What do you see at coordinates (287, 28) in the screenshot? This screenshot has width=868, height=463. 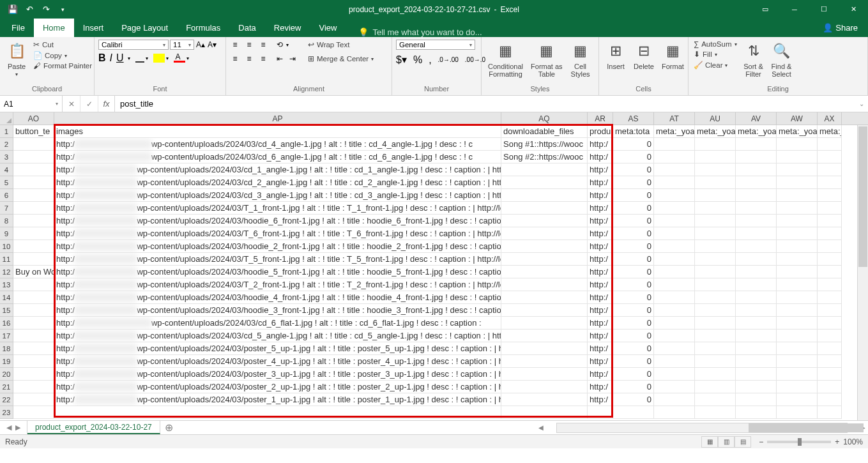 I see `tab-review: Review` at bounding box center [287, 28].